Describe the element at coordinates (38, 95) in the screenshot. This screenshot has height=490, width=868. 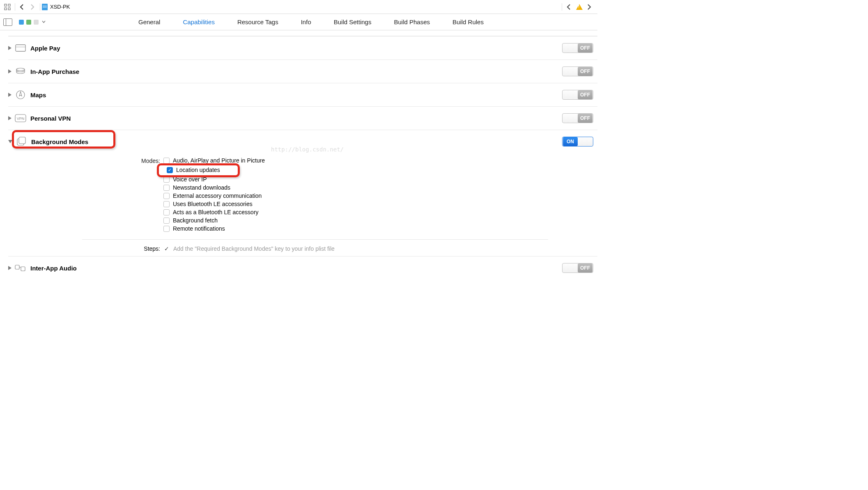
I see `capability-title: Maps` at that location.